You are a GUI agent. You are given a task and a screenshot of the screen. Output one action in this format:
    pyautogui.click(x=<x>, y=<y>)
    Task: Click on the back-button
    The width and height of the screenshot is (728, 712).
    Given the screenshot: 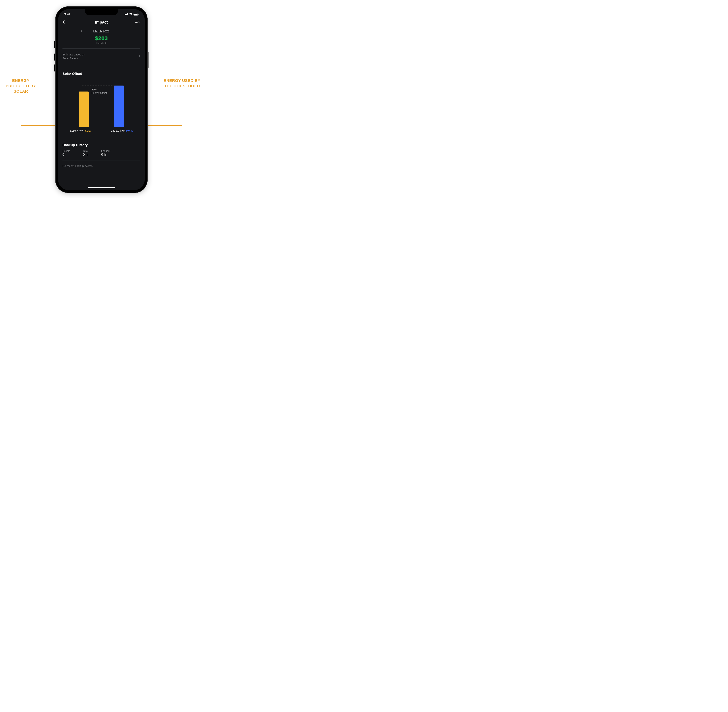 What is the action you would take?
    pyautogui.click(x=64, y=22)
    